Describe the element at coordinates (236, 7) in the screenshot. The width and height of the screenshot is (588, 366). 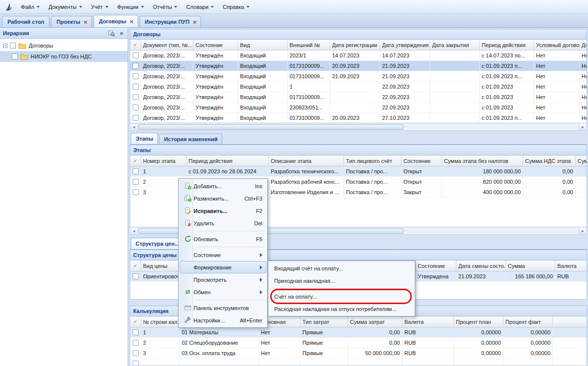
I see `menu-help: Справка` at that location.